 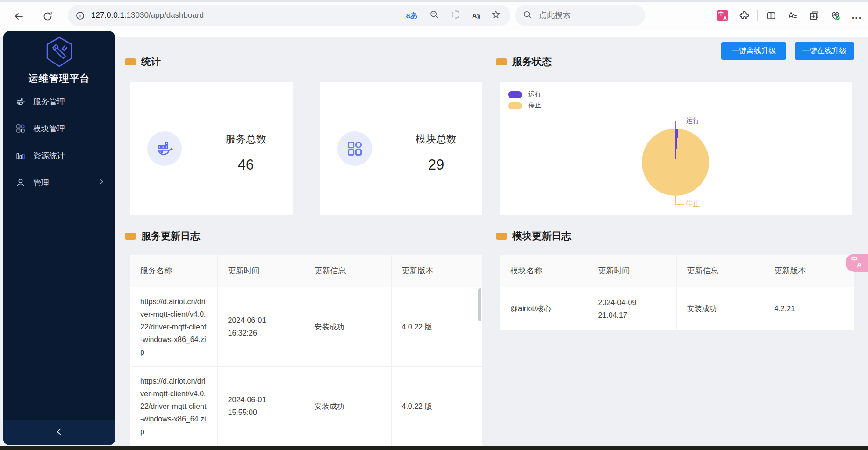 I want to click on status-pie-chart, so click(x=675, y=162).